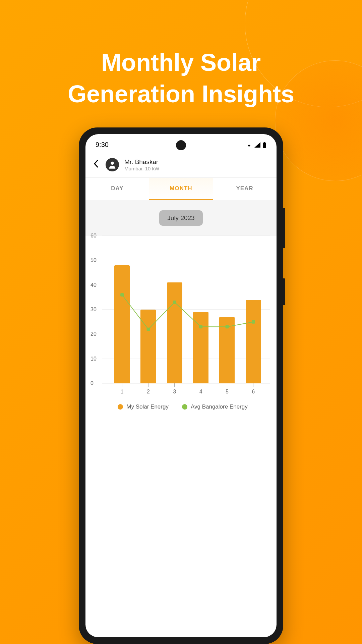 The width and height of the screenshot is (362, 644). Describe the element at coordinates (264, 145) in the screenshot. I see `battery-icon` at that location.